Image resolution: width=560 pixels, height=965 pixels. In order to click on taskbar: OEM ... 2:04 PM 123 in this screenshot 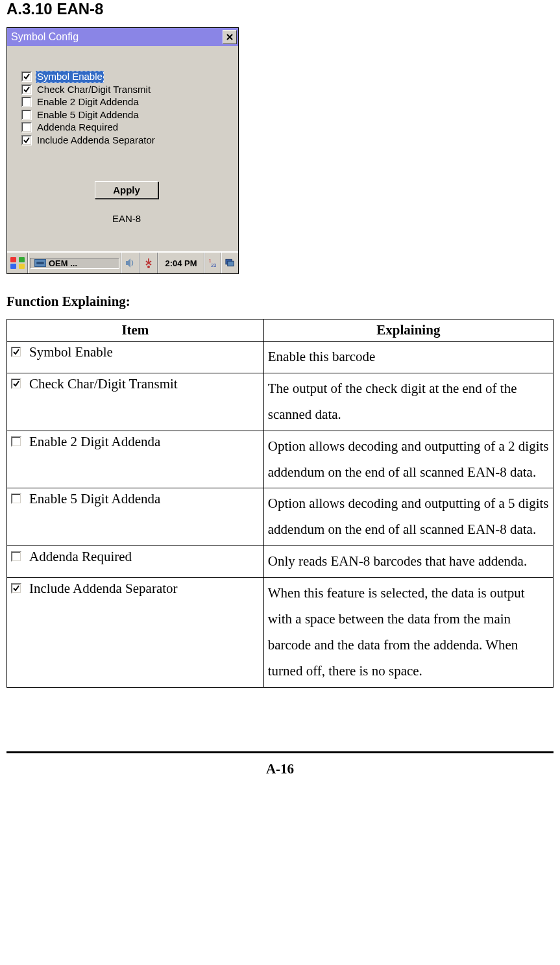, I will do `click(123, 262)`.